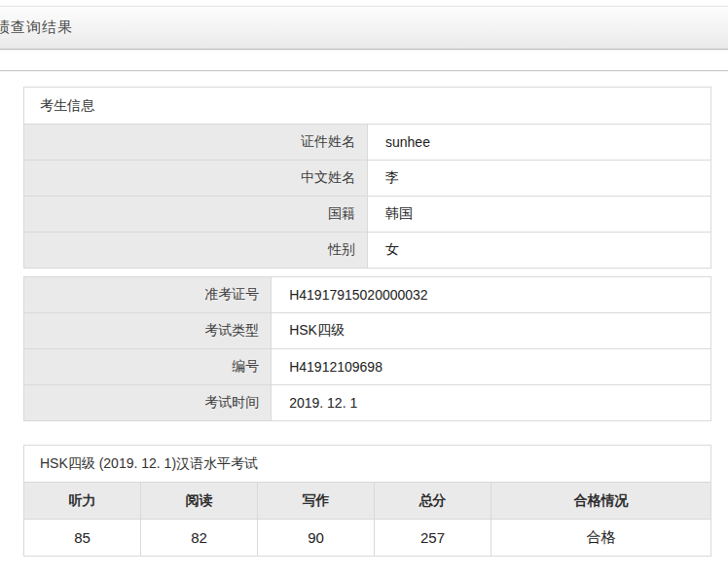  What do you see at coordinates (539, 251) in the screenshot?
I see `field-value-gender: 女` at bounding box center [539, 251].